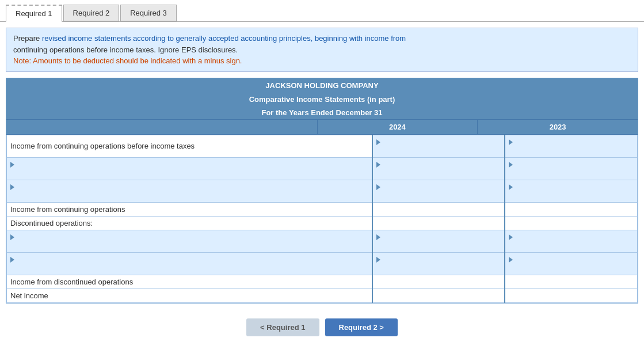  What do you see at coordinates (190, 146) in the screenshot?
I see `row-label: Income from continuing operations before…` at bounding box center [190, 146].